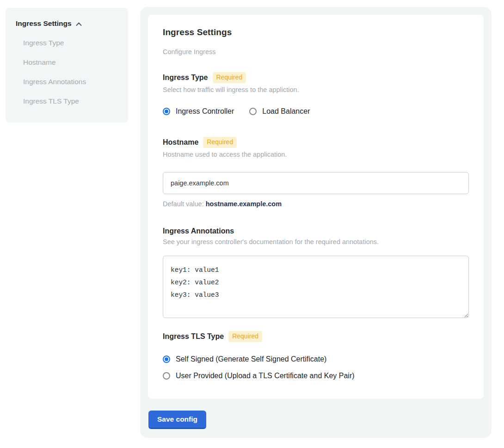 The height and width of the screenshot is (448, 504). What do you see at coordinates (70, 72) in the screenshot?
I see `sidebar-nav: Ingress Type Hostname Ingress Annotation…` at bounding box center [70, 72].